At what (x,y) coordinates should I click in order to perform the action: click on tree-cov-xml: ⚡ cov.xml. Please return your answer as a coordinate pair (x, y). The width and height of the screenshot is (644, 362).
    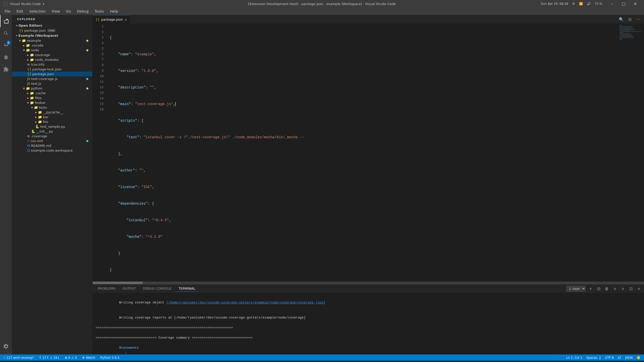
    Looking at the image, I should click on (52, 141).